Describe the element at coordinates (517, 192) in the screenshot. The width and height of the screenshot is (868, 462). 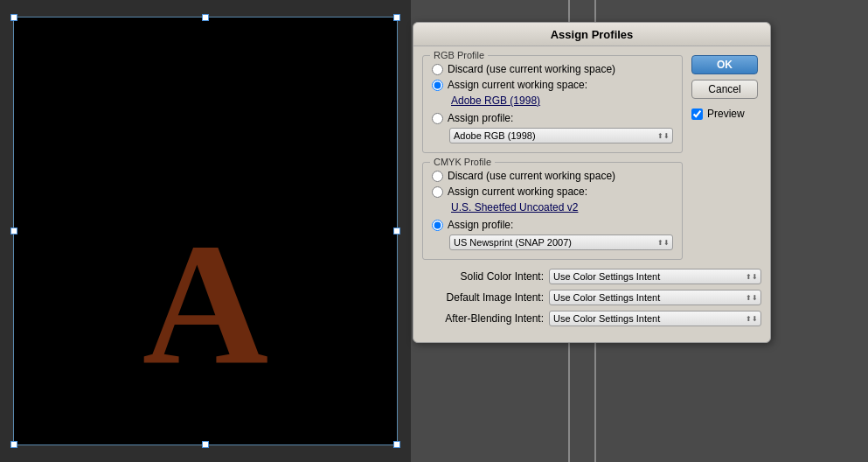
I see `cmyk-assign-working-label: Assign current working space:` at that location.